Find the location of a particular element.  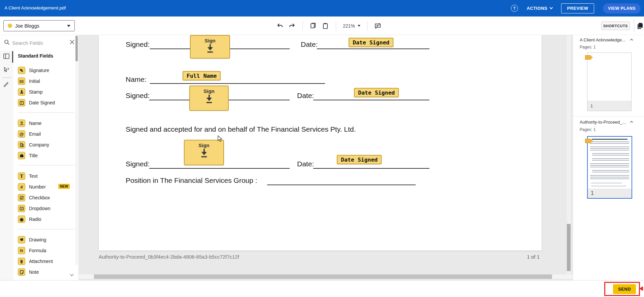

close-icon is located at coordinates (72, 42).